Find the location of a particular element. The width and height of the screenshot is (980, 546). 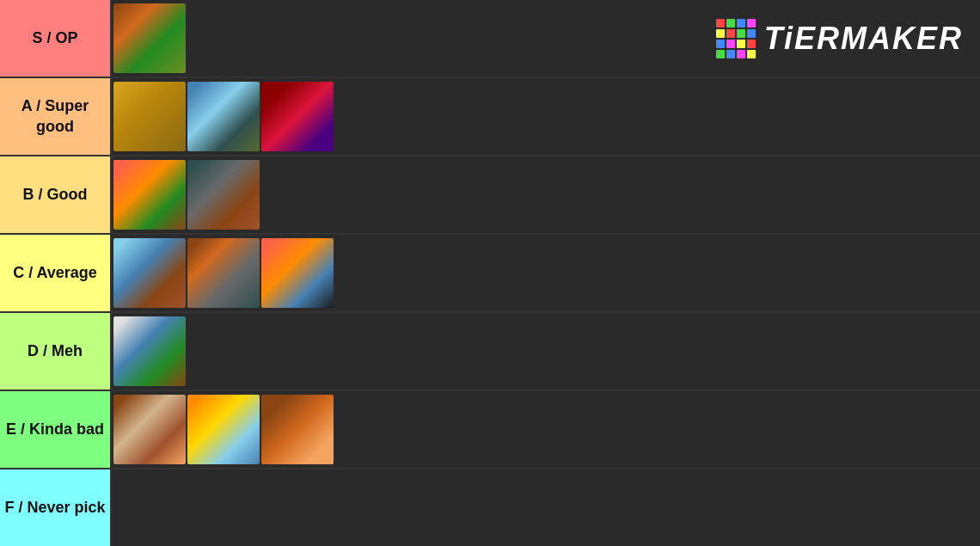

tier-label-c: C / Average is located at coordinates (55, 273).